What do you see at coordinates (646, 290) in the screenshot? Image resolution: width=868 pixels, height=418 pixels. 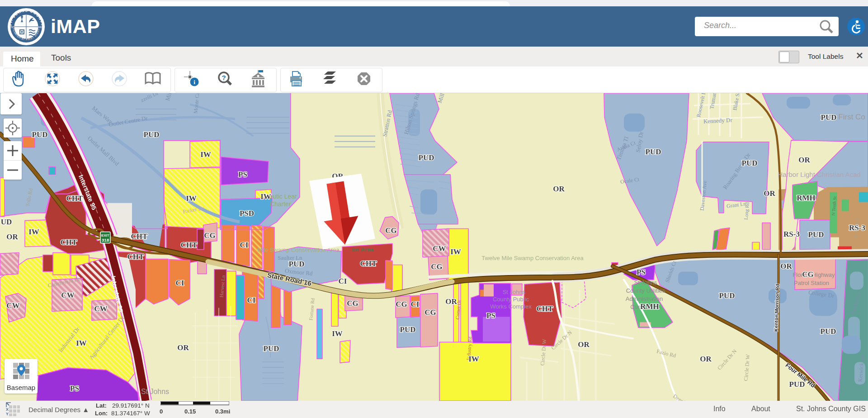 I see `svg-text: County Utilities` at bounding box center [646, 290].